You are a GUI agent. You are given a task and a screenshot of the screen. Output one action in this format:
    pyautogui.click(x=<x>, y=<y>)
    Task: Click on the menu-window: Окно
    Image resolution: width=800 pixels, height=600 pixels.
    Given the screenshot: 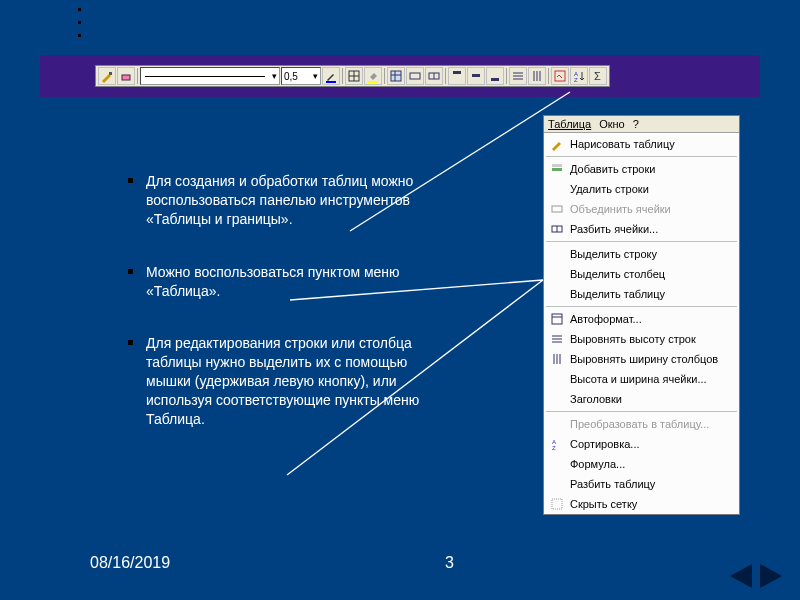 What is the action you would take?
    pyautogui.click(x=612, y=124)
    